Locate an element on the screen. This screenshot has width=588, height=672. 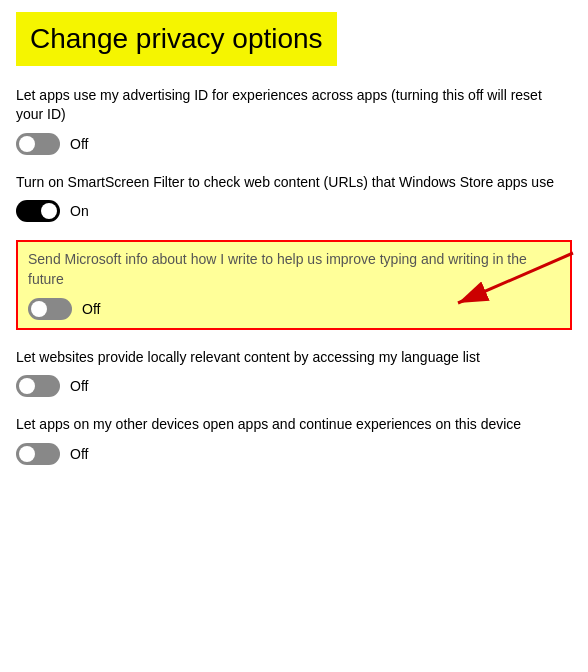
toggle-knob-smartscreen is located at coordinates (49, 211).